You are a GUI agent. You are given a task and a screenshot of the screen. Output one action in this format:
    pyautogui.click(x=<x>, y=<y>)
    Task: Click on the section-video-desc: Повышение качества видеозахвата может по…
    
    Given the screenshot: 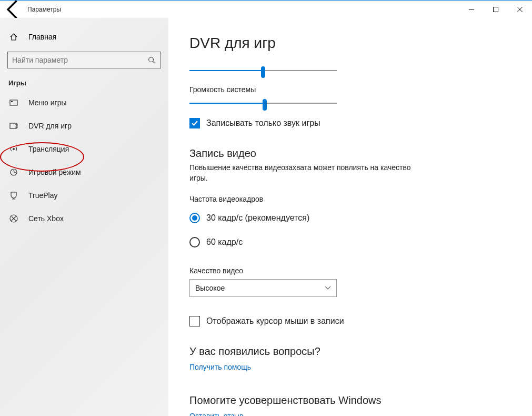 What is the action you would take?
    pyautogui.click(x=308, y=173)
    